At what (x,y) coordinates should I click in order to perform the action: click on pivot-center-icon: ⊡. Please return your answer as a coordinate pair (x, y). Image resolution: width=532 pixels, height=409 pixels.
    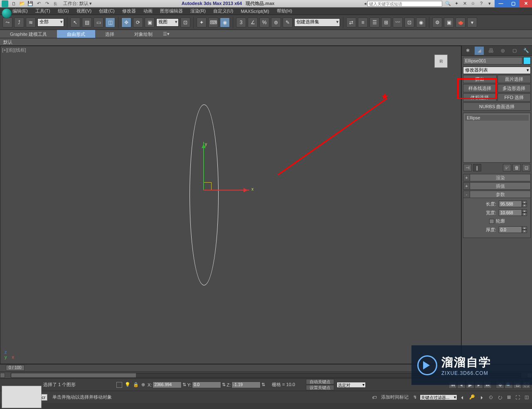
    Looking at the image, I should click on (185, 22).